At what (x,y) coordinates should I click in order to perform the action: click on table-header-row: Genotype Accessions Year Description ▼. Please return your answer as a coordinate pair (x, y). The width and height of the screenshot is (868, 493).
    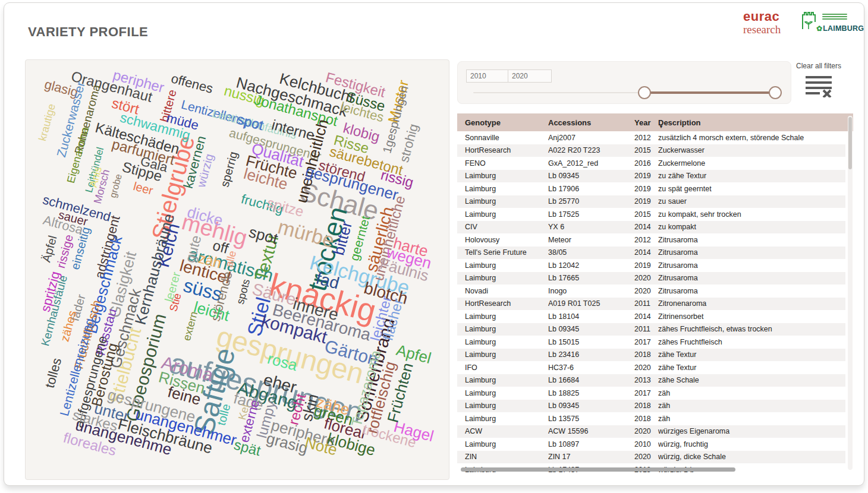
    Looking at the image, I should click on (655, 122).